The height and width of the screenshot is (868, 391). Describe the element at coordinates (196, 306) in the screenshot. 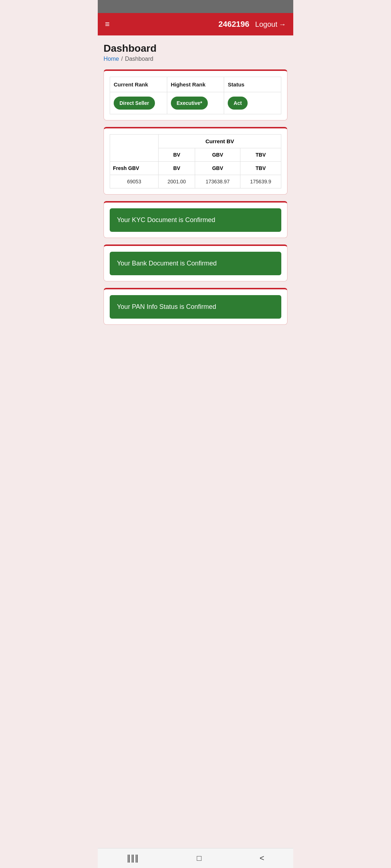

I see `pan-card: Your PAN Info Status is Confirmed` at that location.